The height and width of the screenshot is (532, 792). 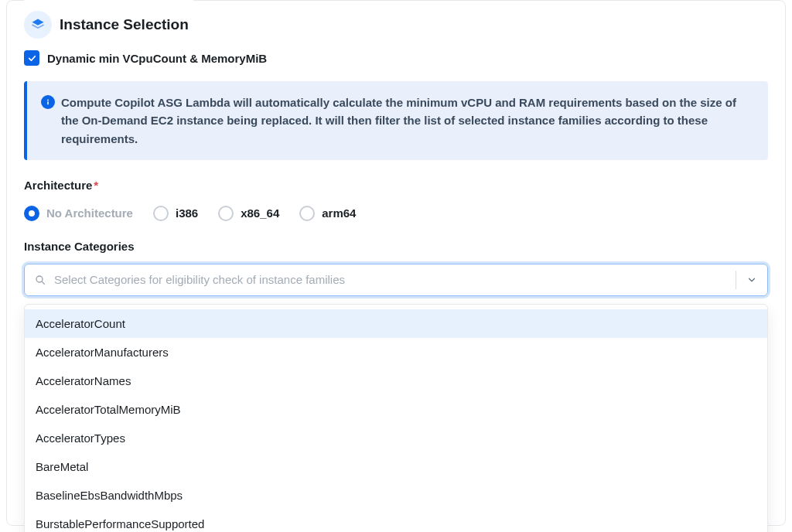 What do you see at coordinates (79, 213) in the screenshot?
I see `radio-no-architecture: No Architecture` at bounding box center [79, 213].